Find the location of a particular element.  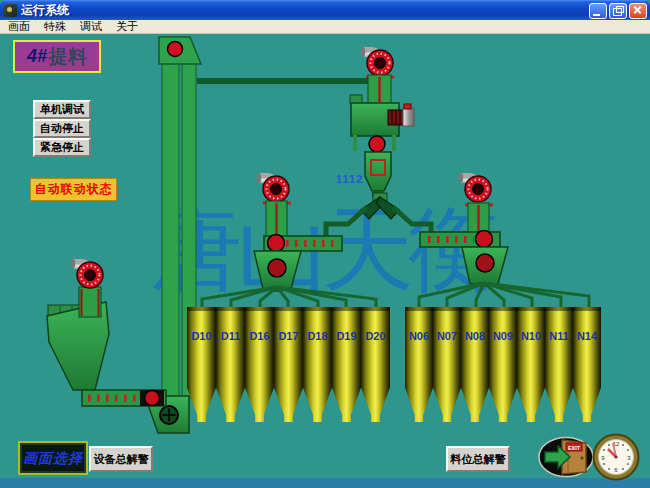

left-distribution-assembly is located at coordinates (289, 240).